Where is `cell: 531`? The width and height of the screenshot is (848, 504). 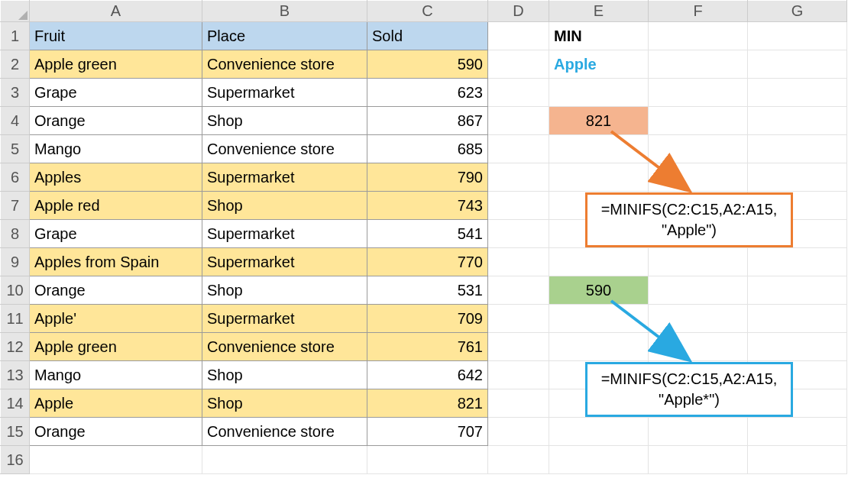 cell: 531 is located at coordinates (428, 290).